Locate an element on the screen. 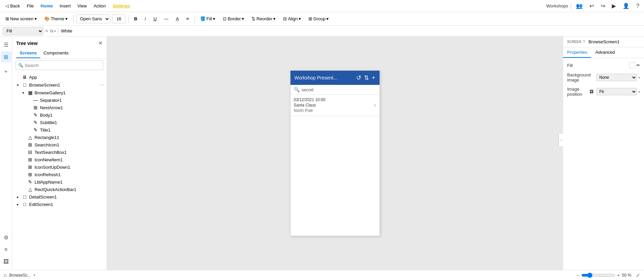 The height and width of the screenshot is (280, 644). layers-icon-button: ⊞ is located at coordinates (6, 57).